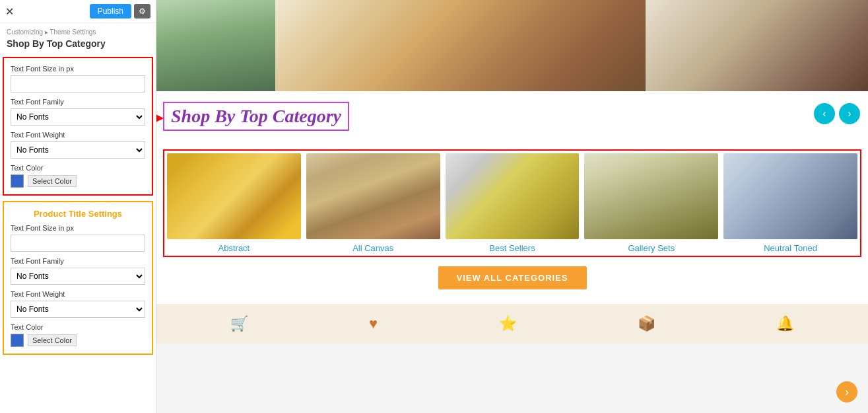 This screenshot has height=413, width=868. What do you see at coordinates (78, 69) in the screenshot?
I see `font-size-label-1: Text Font Size in px` at bounding box center [78, 69].